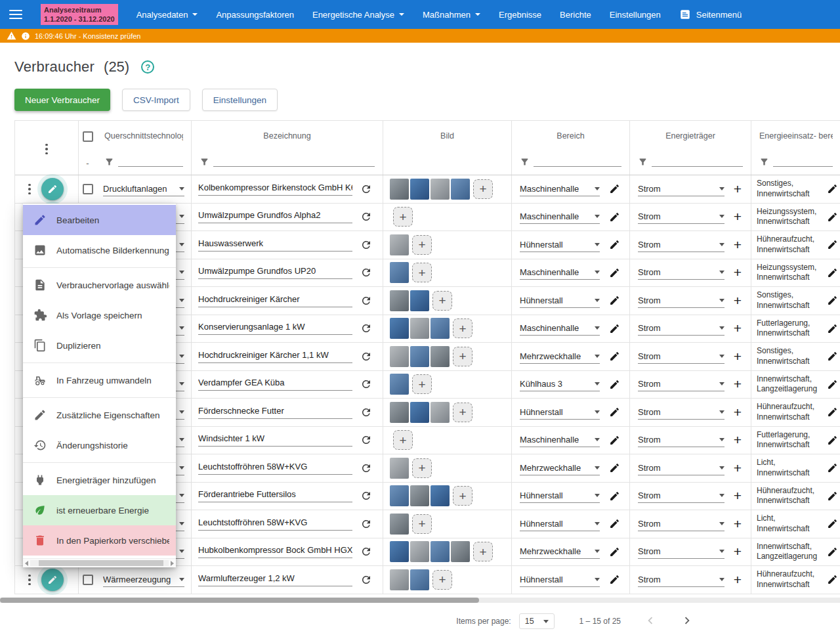  What do you see at coordinates (88, 137) in the screenshot?
I see `select-all-checkbox` at bounding box center [88, 137].